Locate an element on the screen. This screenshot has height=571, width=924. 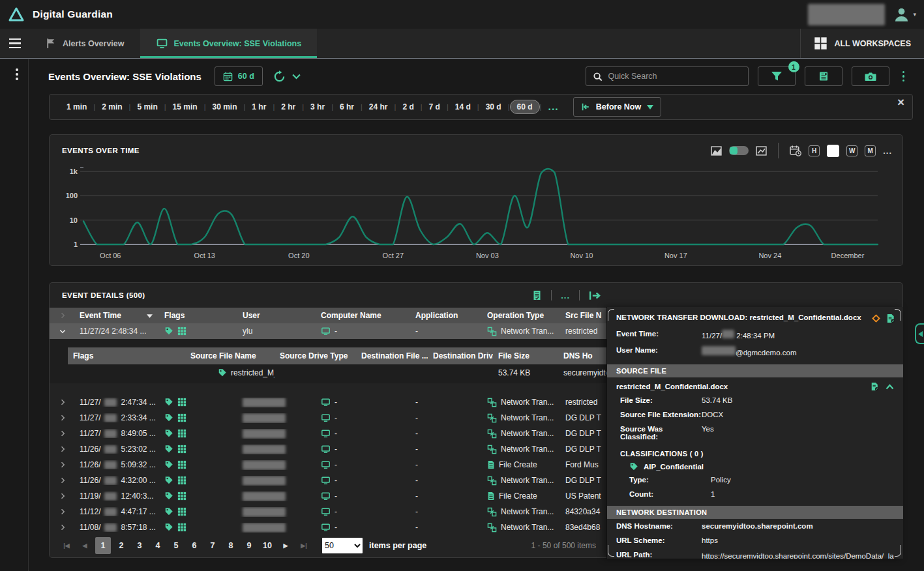
close-time-bar-icon: × is located at coordinates (901, 102).